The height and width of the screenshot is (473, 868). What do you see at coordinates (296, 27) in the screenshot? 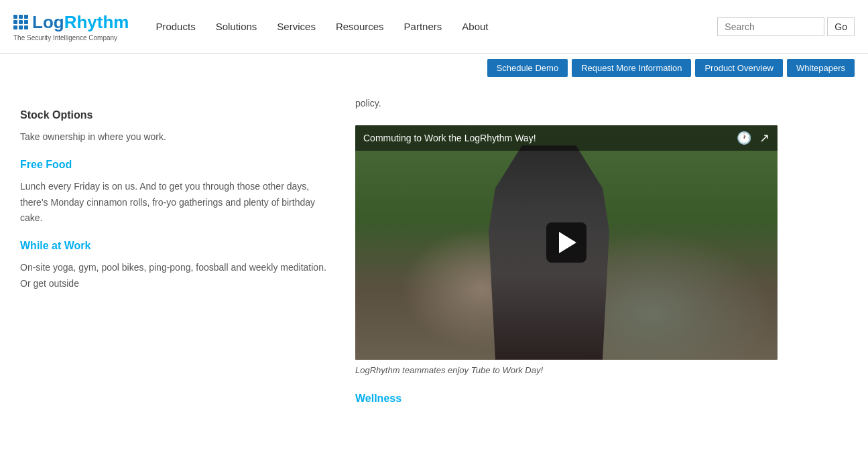
I see `nav-services: Services` at bounding box center [296, 27].